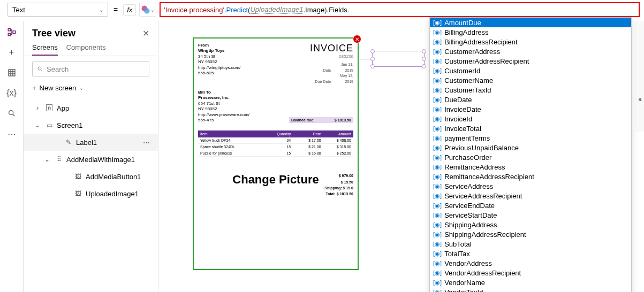  What do you see at coordinates (531, 99) in the screenshot?
I see `autocomplete-item: [◉]DueDate` at bounding box center [531, 99].